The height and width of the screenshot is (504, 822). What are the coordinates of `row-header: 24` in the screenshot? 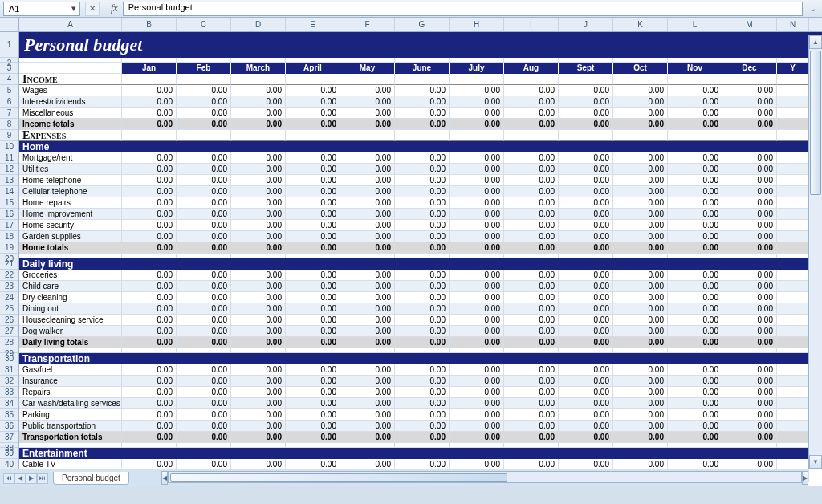 It's located at (10, 298).